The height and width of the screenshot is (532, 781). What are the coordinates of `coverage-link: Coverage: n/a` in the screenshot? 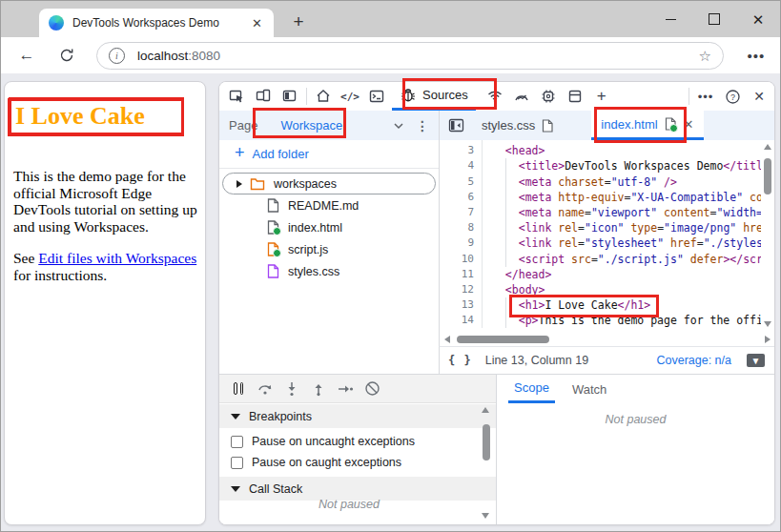 It's located at (694, 360).